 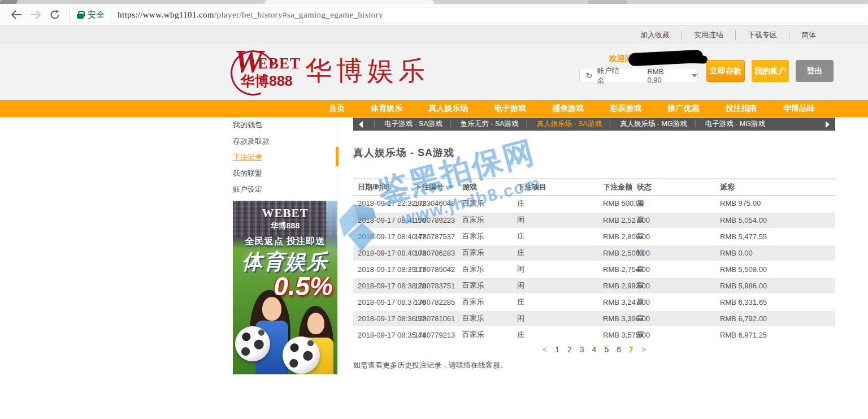 What do you see at coordinates (589, 76) in the screenshot?
I see `refresh-balance-icon: ↻` at bounding box center [589, 76].